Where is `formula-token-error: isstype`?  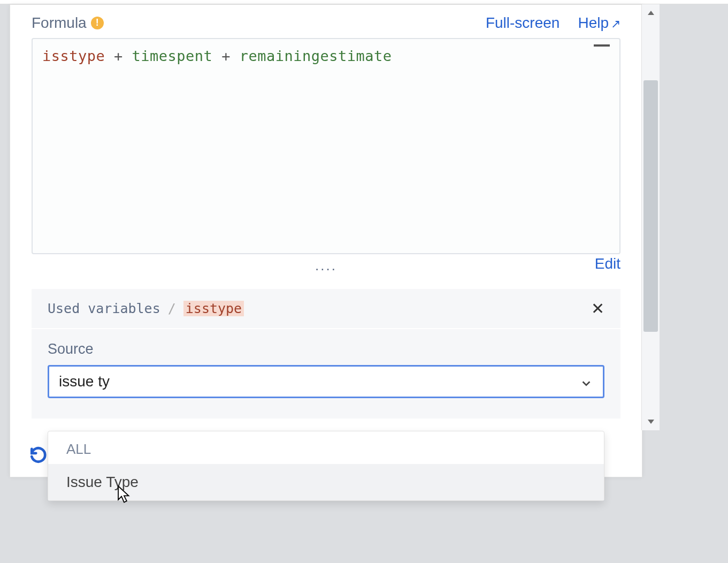
formula-token-error: isstype is located at coordinates (74, 56).